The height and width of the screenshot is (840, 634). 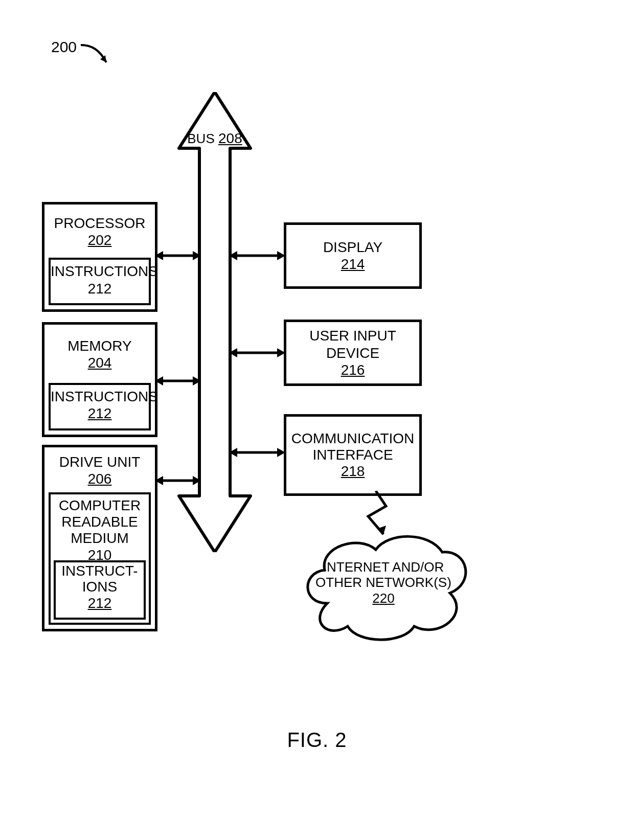 What do you see at coordinates (353, 247) in the screenshot?
I see `display-label: DISPLAY` at bounding box center [353, 247].